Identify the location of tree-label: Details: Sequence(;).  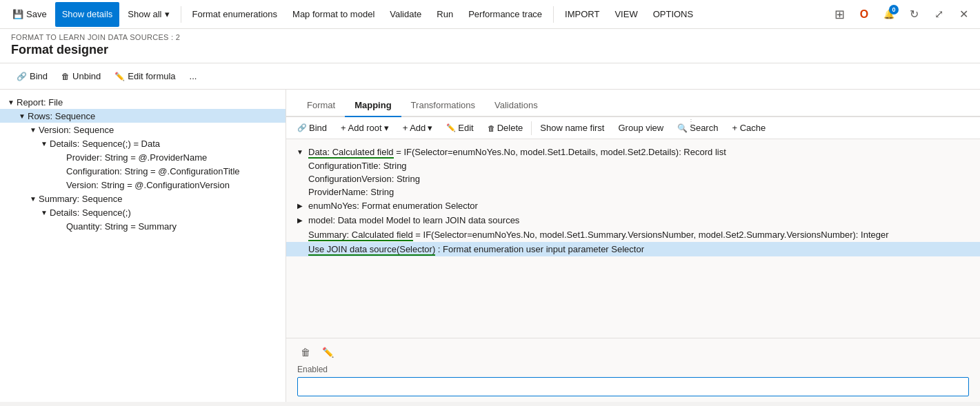
(90, 212).